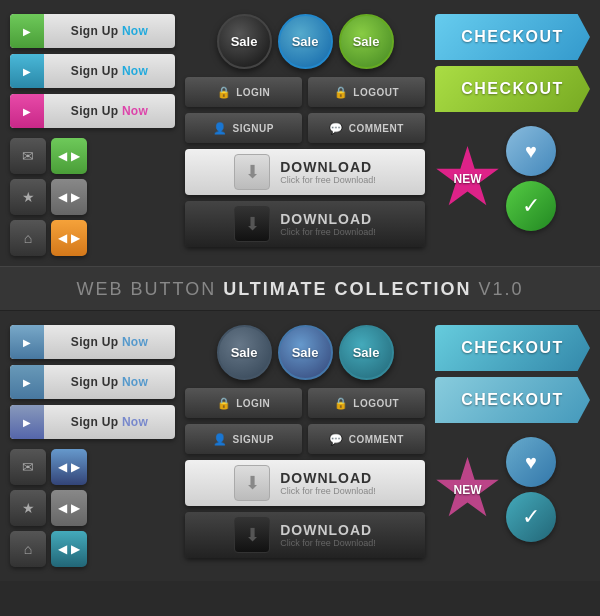  What do you see at coordinates (305, 352) in the screenshot?
I see `sale-row-bottom: Sale Sale Sale` at bounding box center [305, 352].